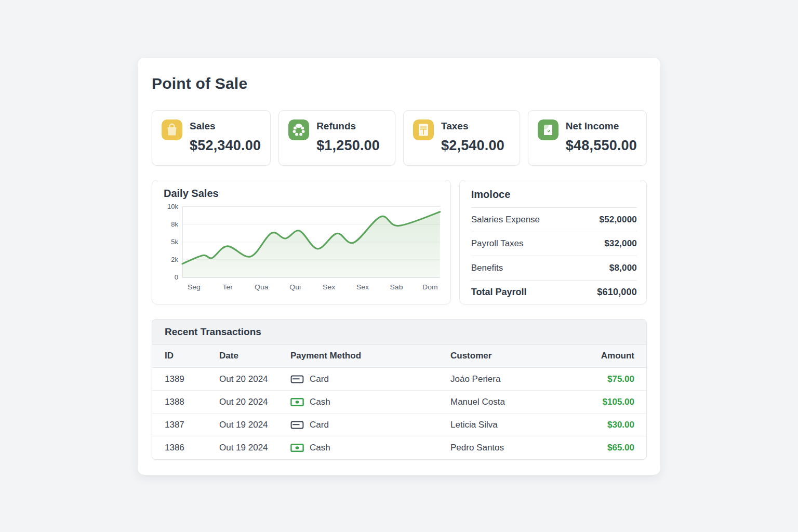  Describe the element at coordinates (423, 130) in the screenshot. I see `receipt-icon` at that location.